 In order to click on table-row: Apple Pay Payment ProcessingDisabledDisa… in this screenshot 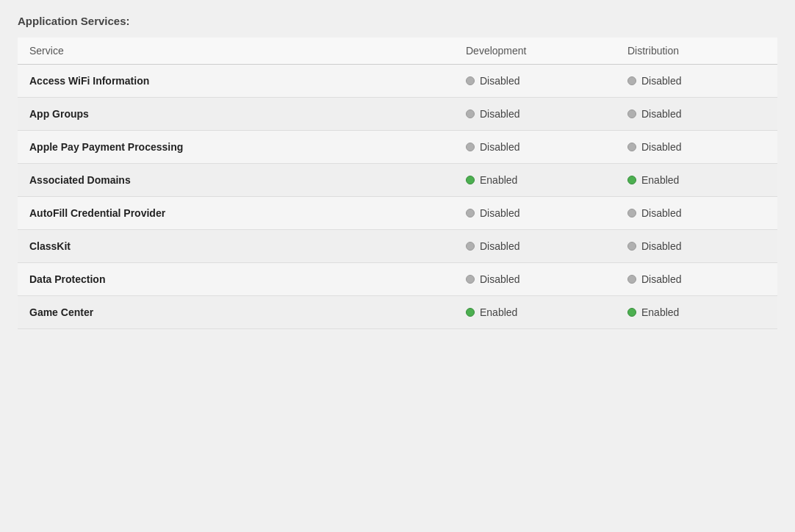, I will do `click(398, 147)`.